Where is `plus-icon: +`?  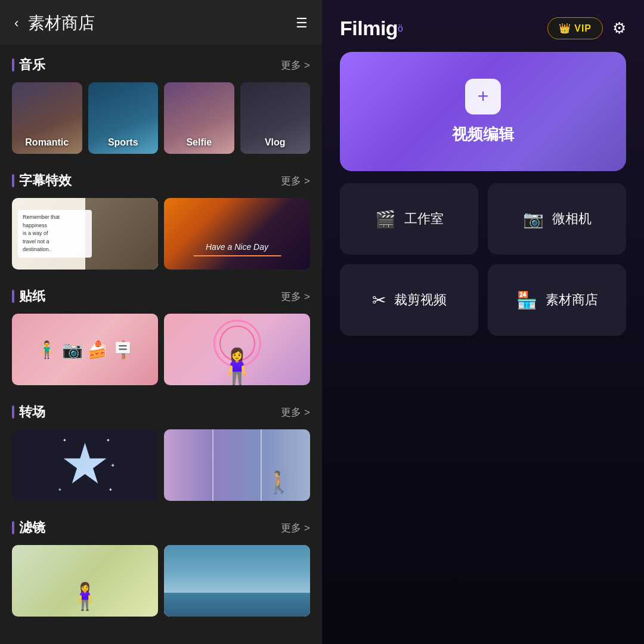
plus-icon: + is located at coordinates (483, 97).